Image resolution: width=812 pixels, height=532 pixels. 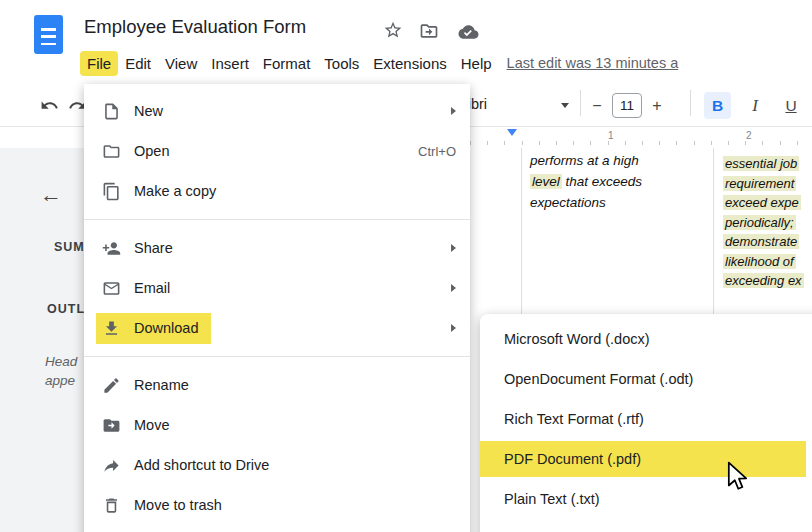 I want to click on doc-line: level that exceeds, so click(x=586, y=182).